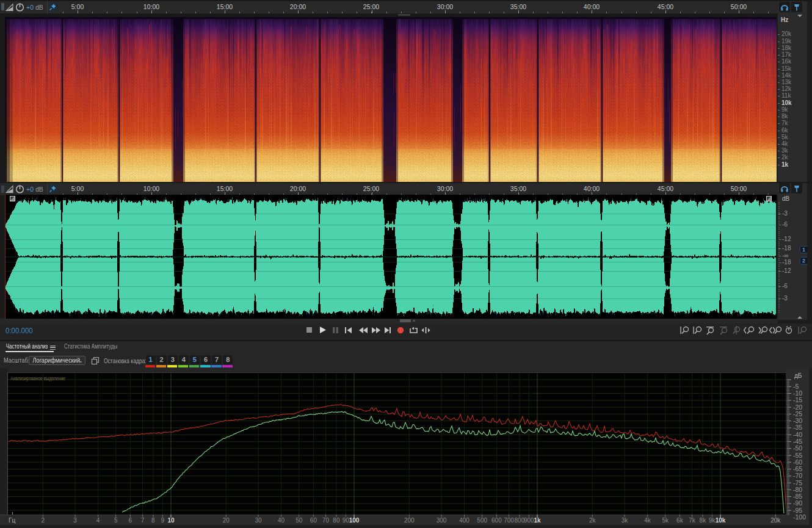  What do you see at coordinates (537, 520) in the screenshot?
I see `svg-text: 1k` at bounding box center [537, 520].